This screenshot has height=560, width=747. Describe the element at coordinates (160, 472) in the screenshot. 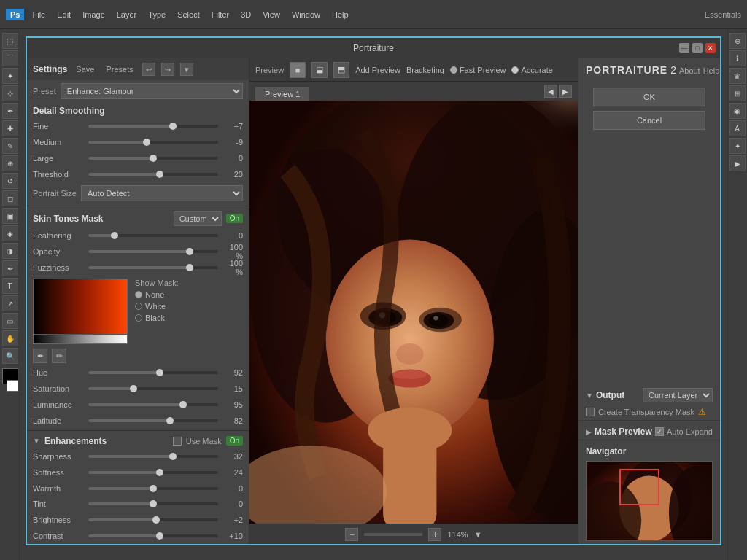

I see `softness-thumb` at that location.